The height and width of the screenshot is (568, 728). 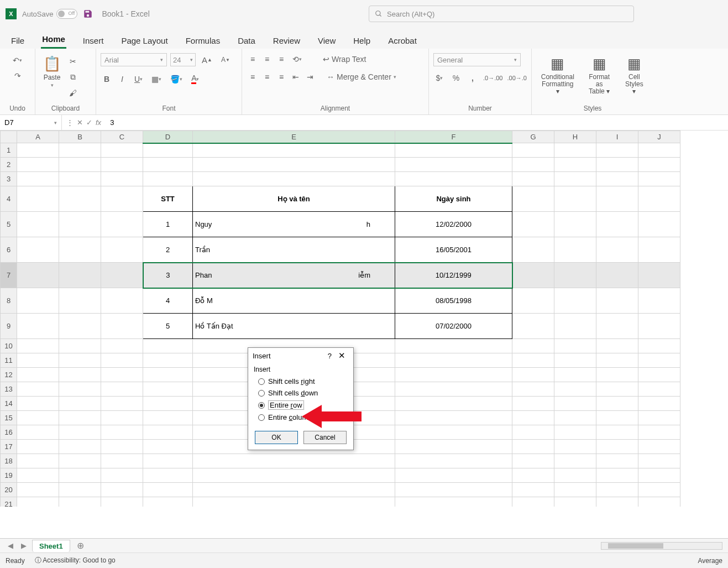 What do you see at coordinates (138, 79) in the screenshot?
I see `underline-button: U ▾` at bounding box center [138, 79].